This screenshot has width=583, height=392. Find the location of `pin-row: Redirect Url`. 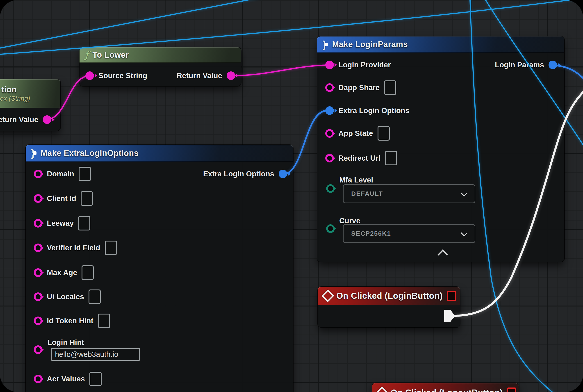

pin-row: Redirect Url is located at coordinates (361, 158).